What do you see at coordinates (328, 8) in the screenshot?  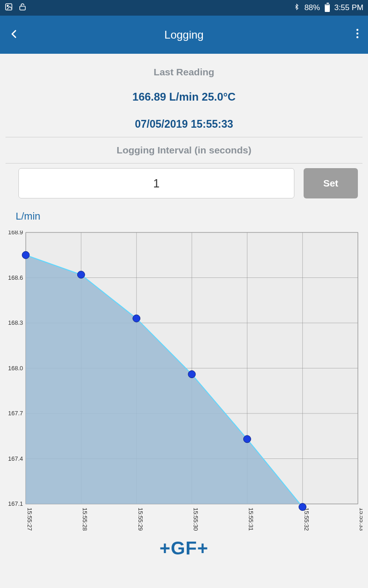 I see `battery-icon` at bounding box center [328, 8].